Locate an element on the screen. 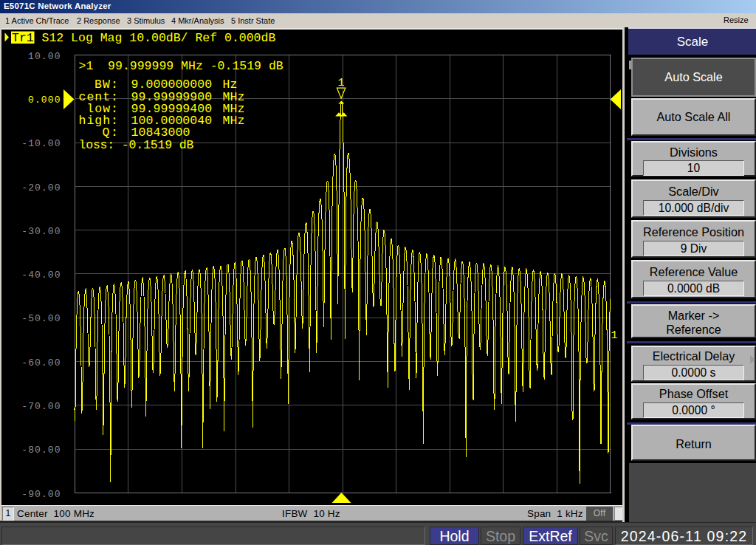 The height and width of the screenshot is (545, 756). svg-text: Tr1 is located at coordinates (23, 38).